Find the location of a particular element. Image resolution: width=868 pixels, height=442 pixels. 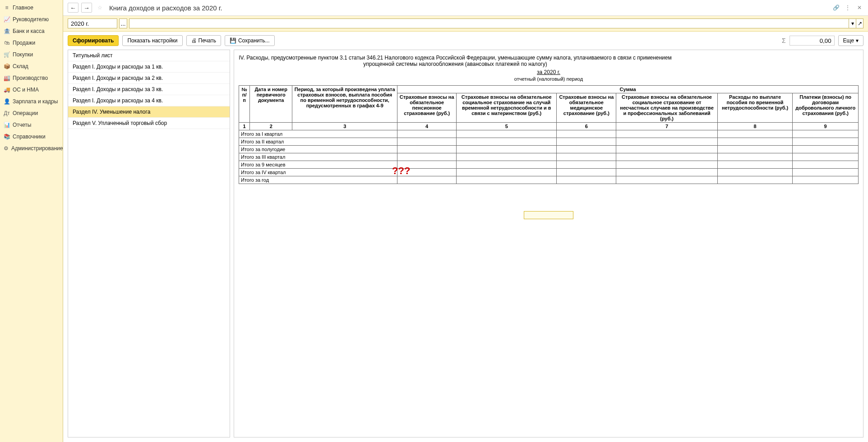

close-icon: ✕ is located at coordinates (859, 8).